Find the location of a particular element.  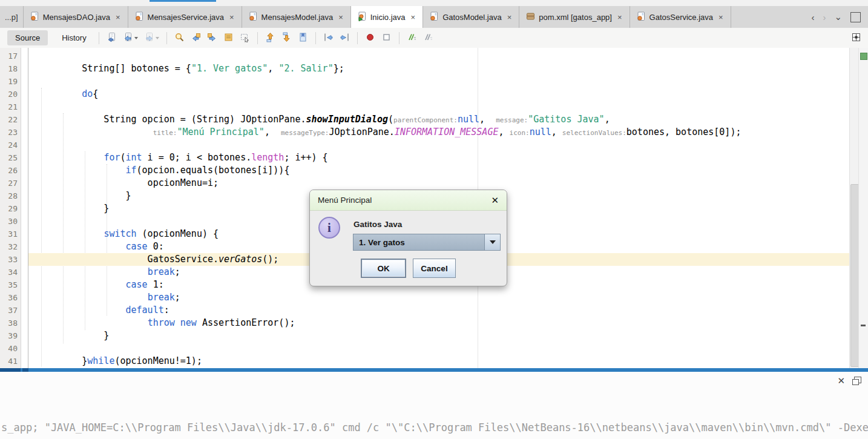

line-number: 41 is located at coordinates (10, 361).